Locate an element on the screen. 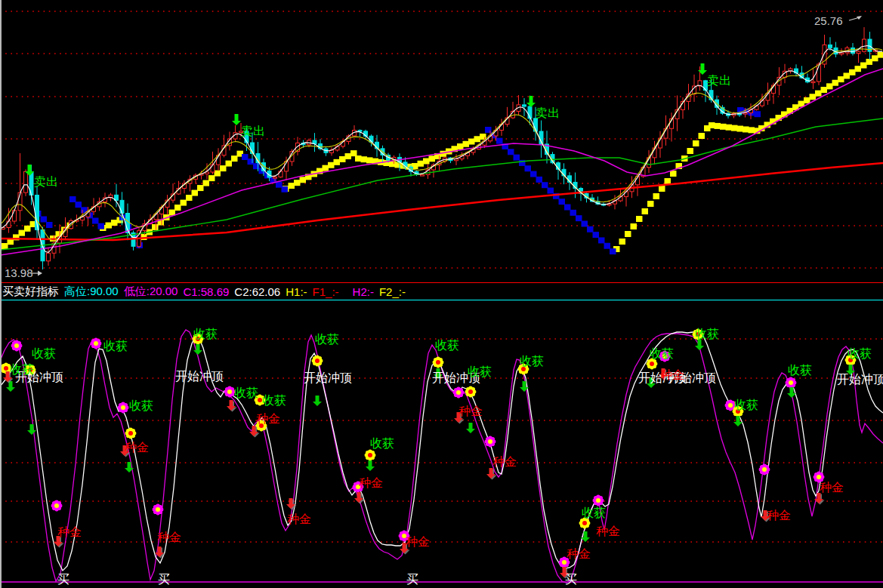 This screenshot has height=588, width=883. indicator-field: 低位:20.00 is located at coordinates (151, 291).